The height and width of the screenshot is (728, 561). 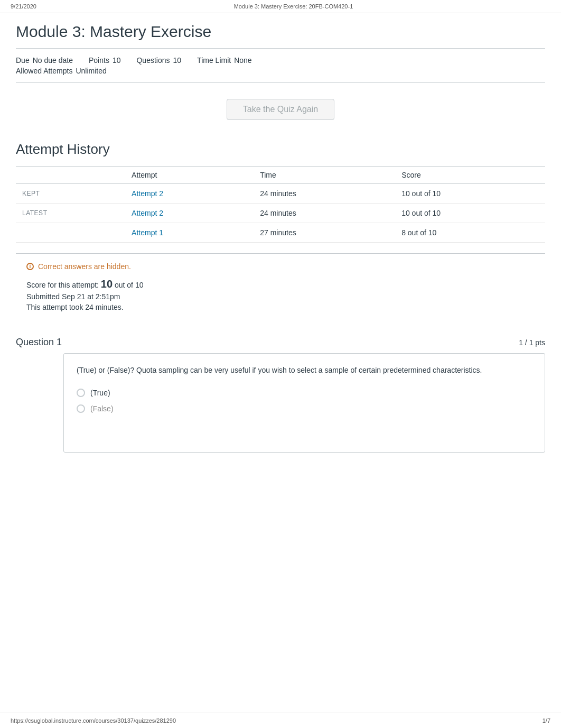 What do you see at coordinates (153, 60) in the screenshot?
I see `questions-label: Questions` at bounding box center [153, 60].